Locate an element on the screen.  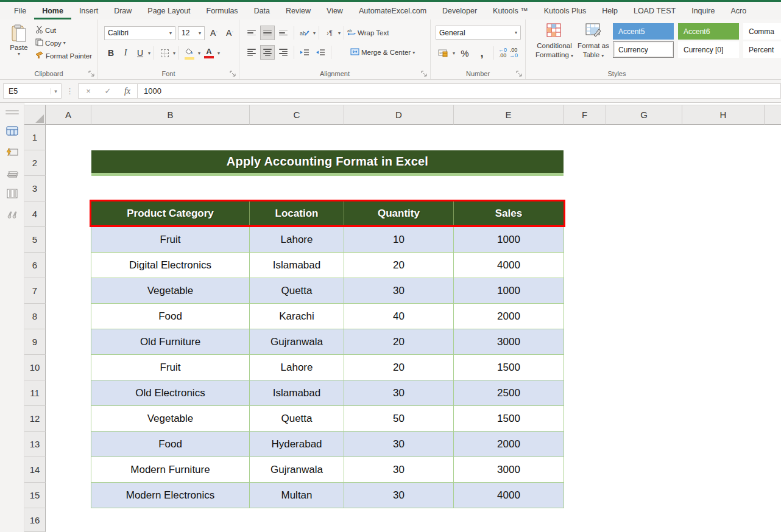
style-currency-0: Currency [0] is located at coordinates (709, 50).